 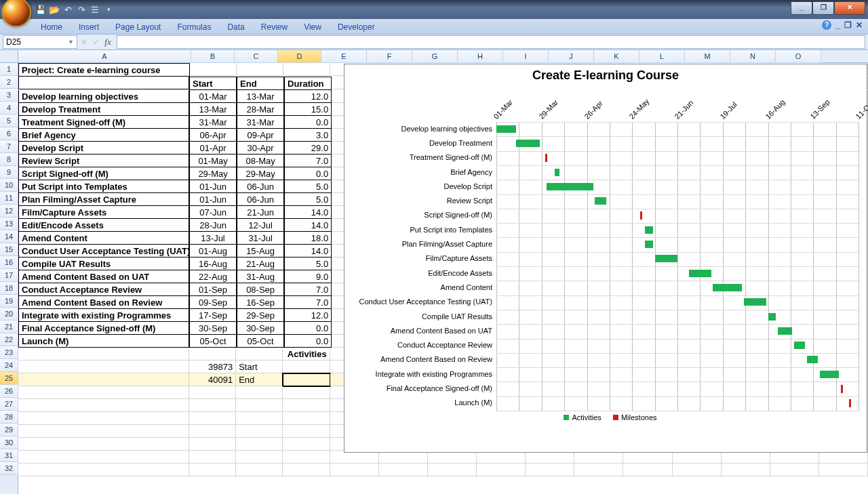 What do you see at coordinates (104, 367) in the screenshot?
I see `cell-A24` at bounding box center [104, 367].